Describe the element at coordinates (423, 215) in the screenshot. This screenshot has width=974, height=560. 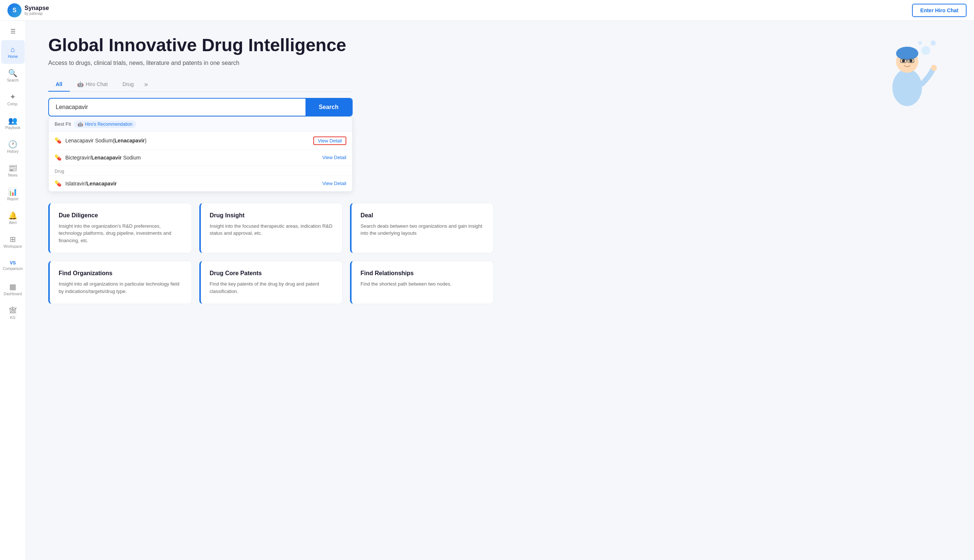
I see `card-deal-title: Deal` at that location.